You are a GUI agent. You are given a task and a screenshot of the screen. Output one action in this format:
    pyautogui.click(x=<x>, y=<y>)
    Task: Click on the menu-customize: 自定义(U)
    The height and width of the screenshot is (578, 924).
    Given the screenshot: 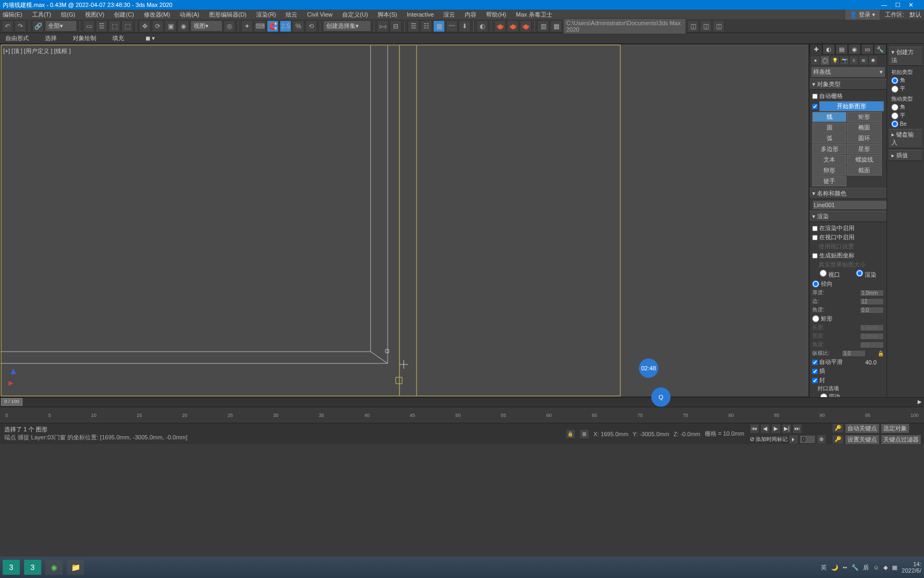 What is the action you would take?
    pyautogui.click(x=355, y=15)
    